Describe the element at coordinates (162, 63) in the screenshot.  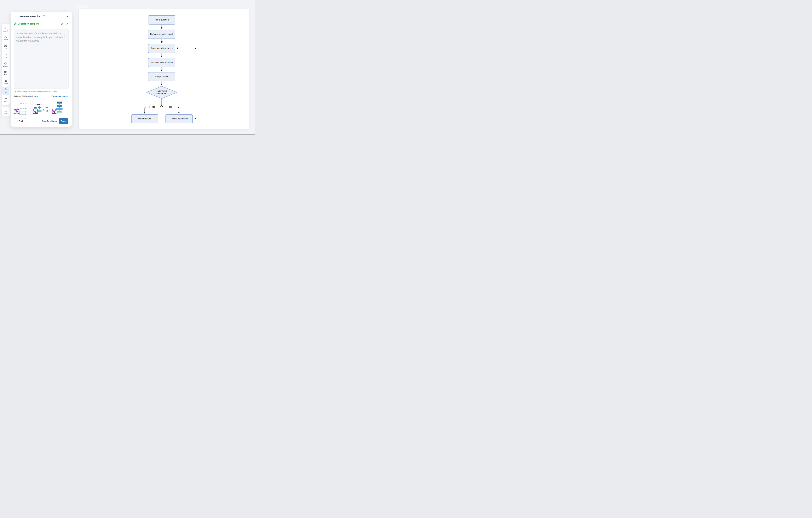
I see `flow-node-test-experiment: Test with an experiment` at that location.